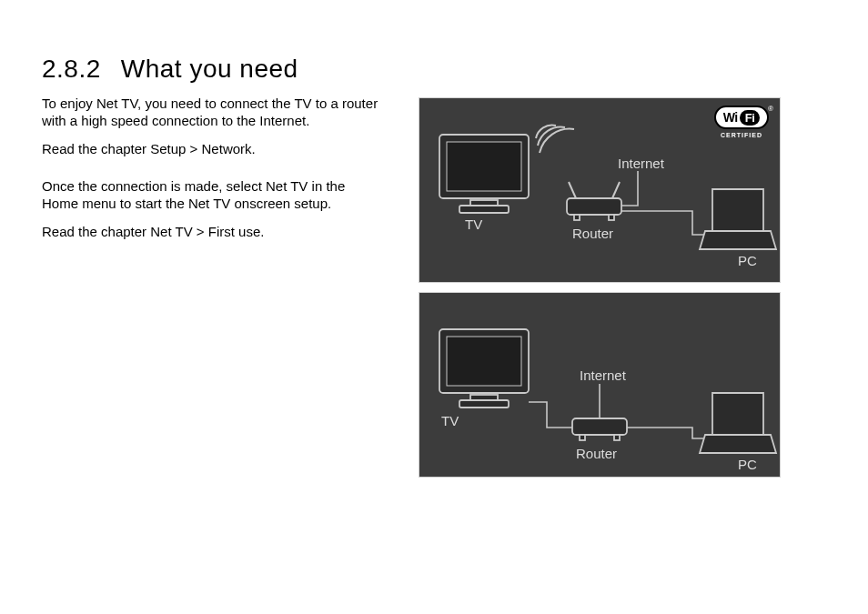 Image resolution: width=868 pixels, height=614 pixels. Describe the element at coordinates (742, 135) in the screenshot. I see `wifi-certified-text: CERTIFIED` at that location.